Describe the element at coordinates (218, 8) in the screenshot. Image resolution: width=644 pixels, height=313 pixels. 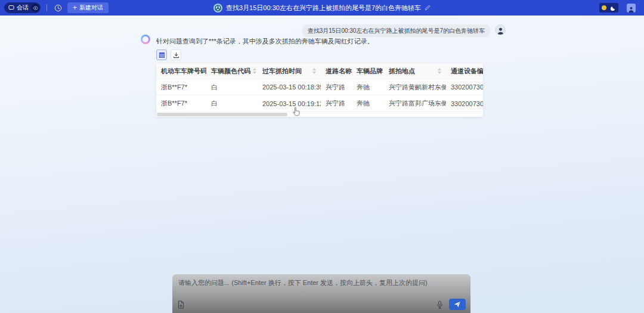
I see `car-logo-icon` at that location.